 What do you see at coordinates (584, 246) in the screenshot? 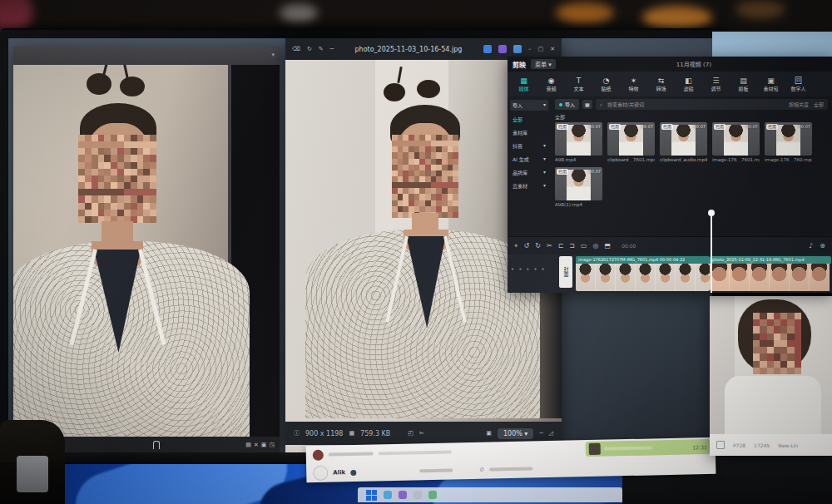
I see `crop-icon: ▭` at bounding box center [584, 246].